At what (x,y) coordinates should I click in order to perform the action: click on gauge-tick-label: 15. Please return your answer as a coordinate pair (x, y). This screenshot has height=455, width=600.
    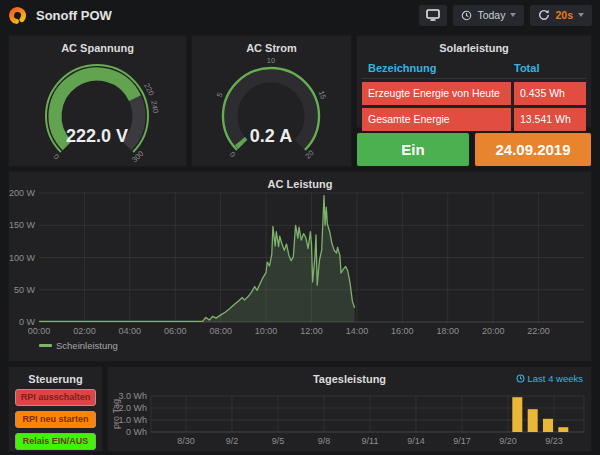
    Looking at the image, I should click on (322, 94).